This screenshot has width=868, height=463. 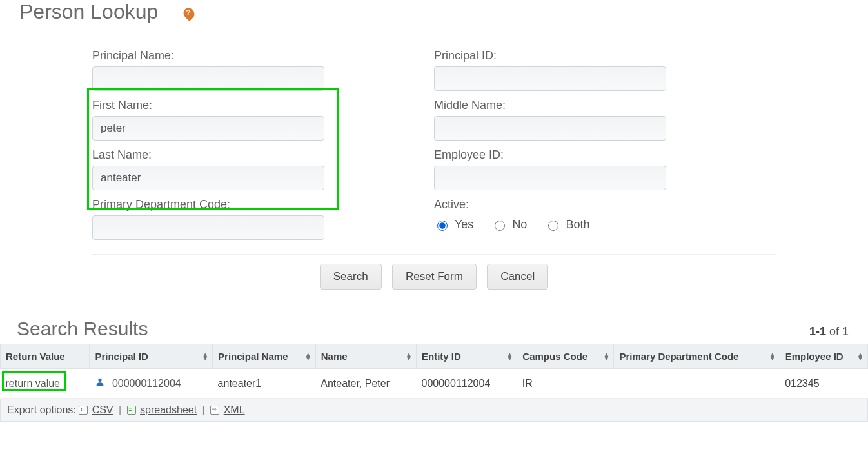 What do you see at coordinates (89, 12) in the screenshot?
I see `page-title: Person Lookup` at bounding box center [89, 12].